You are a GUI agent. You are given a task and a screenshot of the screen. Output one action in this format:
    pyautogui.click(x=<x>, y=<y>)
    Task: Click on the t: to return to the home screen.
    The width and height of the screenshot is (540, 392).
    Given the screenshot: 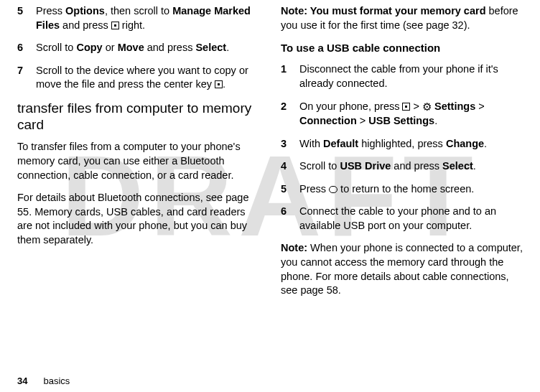 What is the action you would take?
    pyautogui.click(x=406, y=189)
    